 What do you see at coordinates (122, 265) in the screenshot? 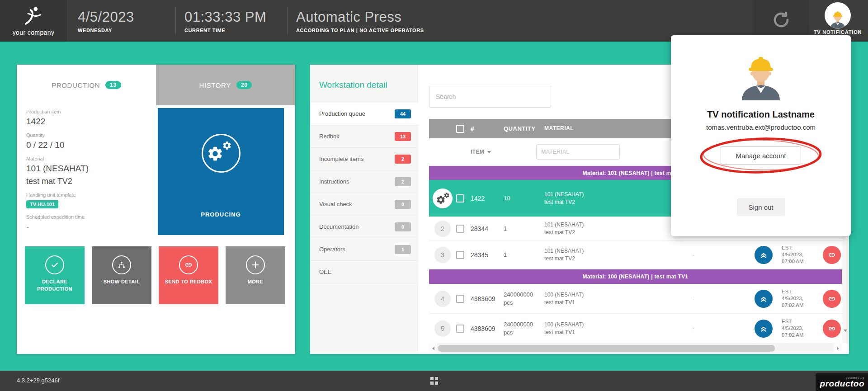
I see `hierarchy-icon` at bounding box center [122, 265].